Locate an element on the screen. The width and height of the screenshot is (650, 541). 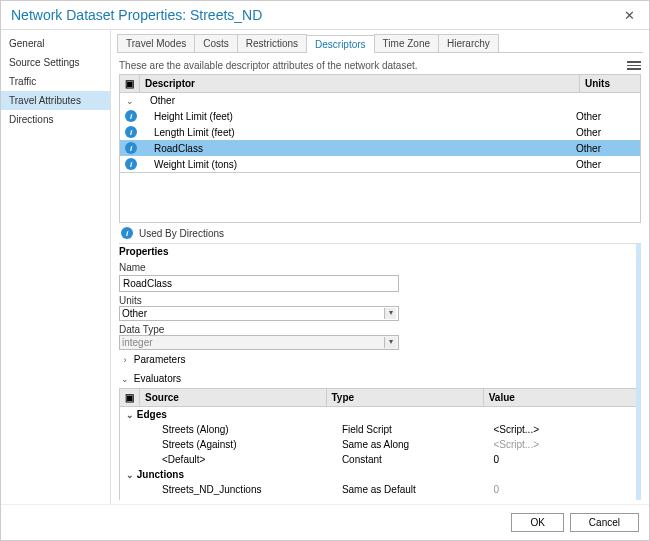
units-value: Other is located at coordinates (253, 314).